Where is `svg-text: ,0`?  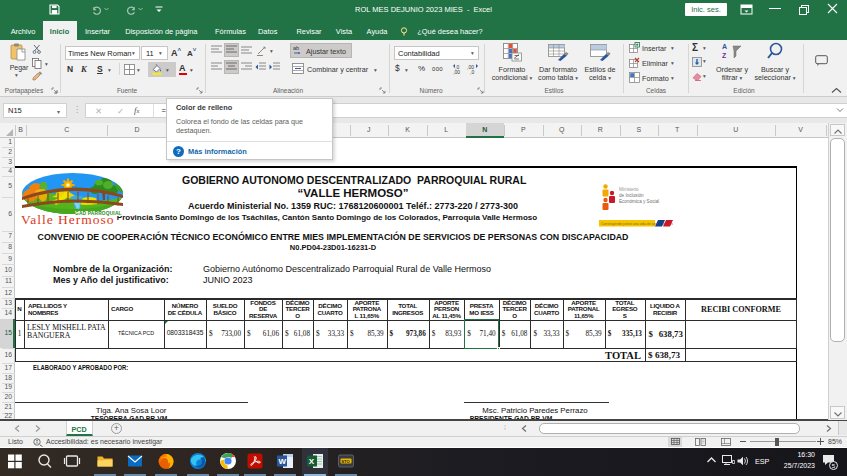
svg-text: ,0 is located at coordinates (472, 72).